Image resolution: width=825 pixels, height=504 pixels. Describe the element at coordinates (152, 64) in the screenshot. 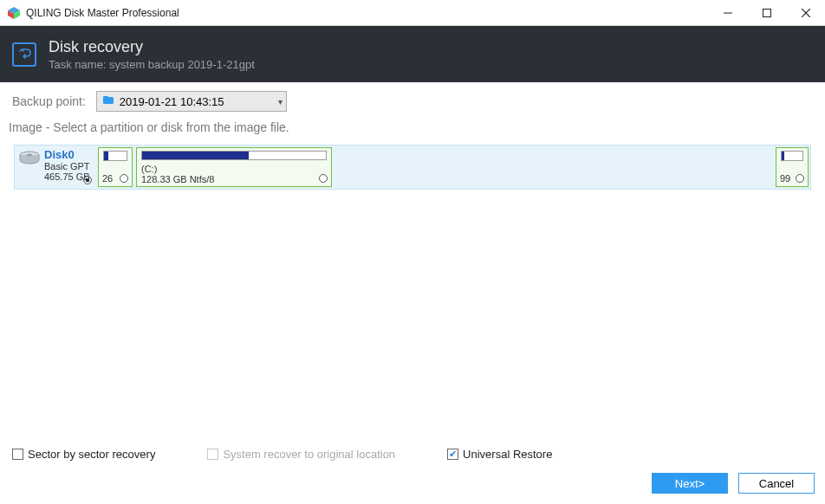

I see `page-subtitle: Task name: system backup 2019-1-21gpt` at that location.